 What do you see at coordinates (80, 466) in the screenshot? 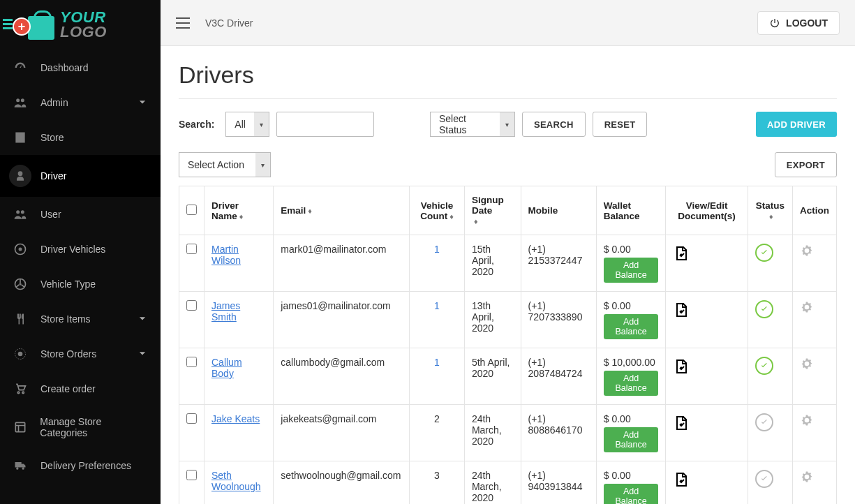
I see `sidebar-item-delivery-preferences: Delivery Preferences` at bounding box center [80, 466].